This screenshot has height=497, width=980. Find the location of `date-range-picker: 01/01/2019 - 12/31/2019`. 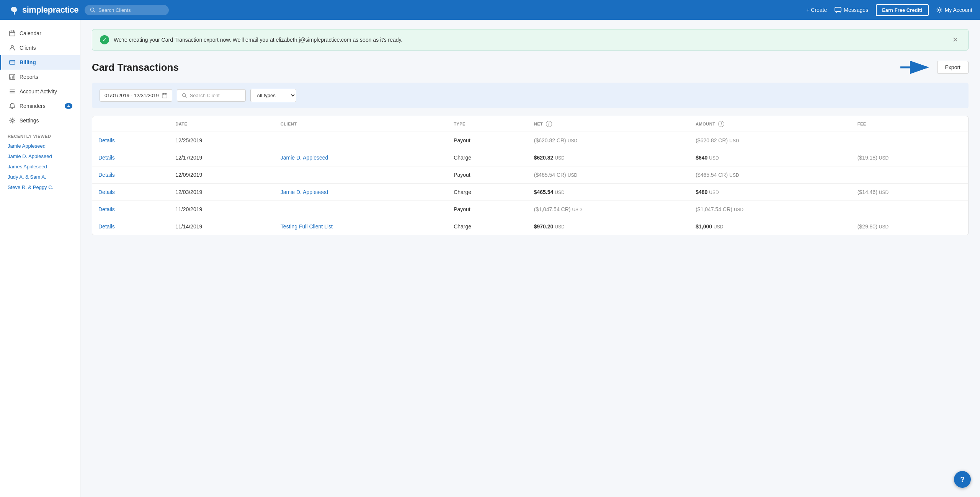

date-range-picker: 01/01/2019 - 12/31/2019 is located at coordinates (136, 96).